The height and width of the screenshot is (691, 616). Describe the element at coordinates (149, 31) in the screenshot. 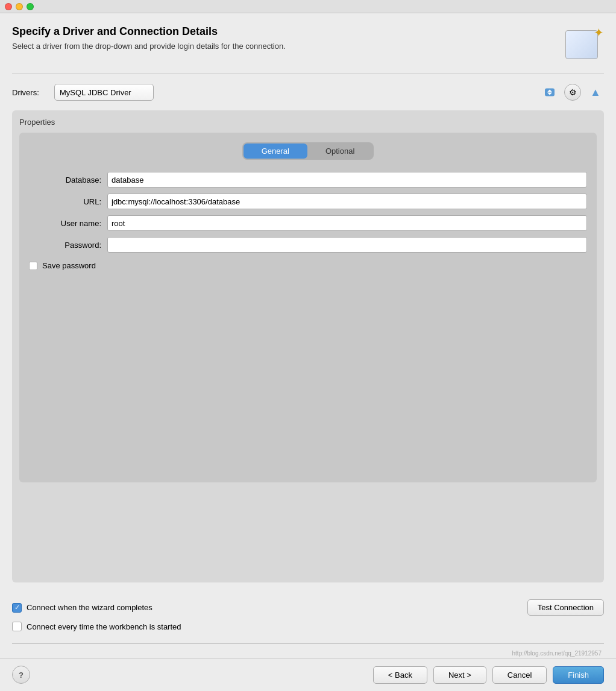

I see `page-title: Specify a Driver and Connection Details` at that location.